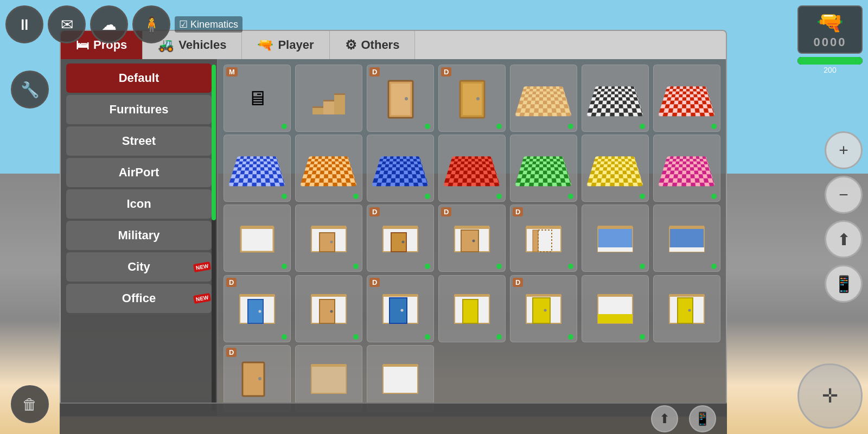 Image resolution: width=868 pixels, height=434 pixels. Describe the element at coordinates (67, 24) in the screenshot. I see `letter-button: ✉` at that location.